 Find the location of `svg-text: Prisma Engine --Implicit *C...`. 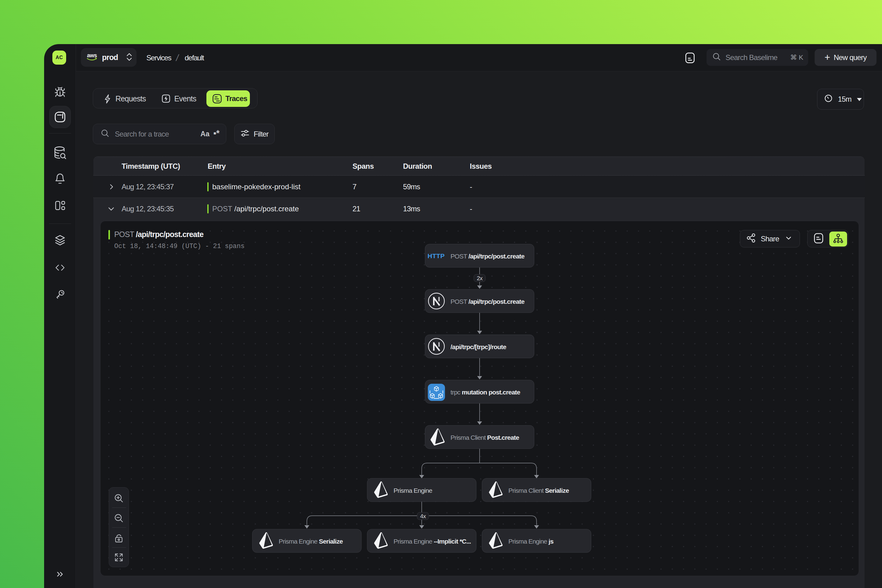

svg-text: Prisma Engine --Implicit *C... is located at coordinates (432, 542).